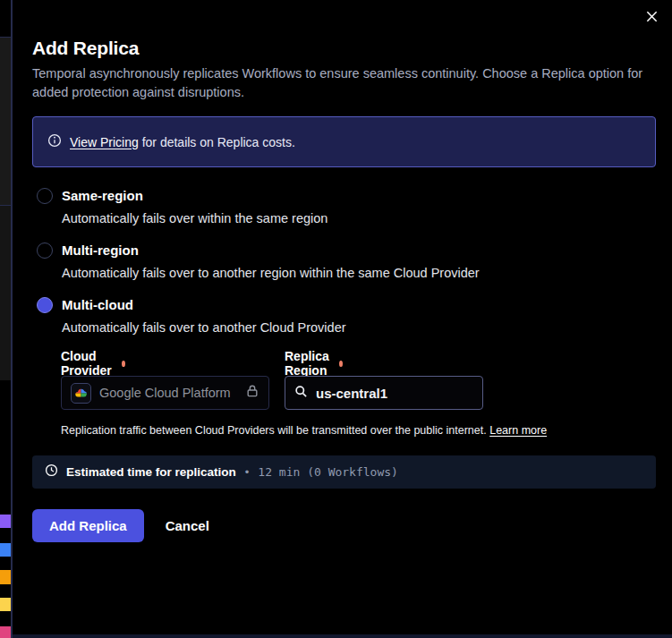 This screenshot has height=638, width=672. What do you see at coordinates (81, 394) in the screenshot?
I see `gcp-logo-icon` at bounding box center [81, 394].